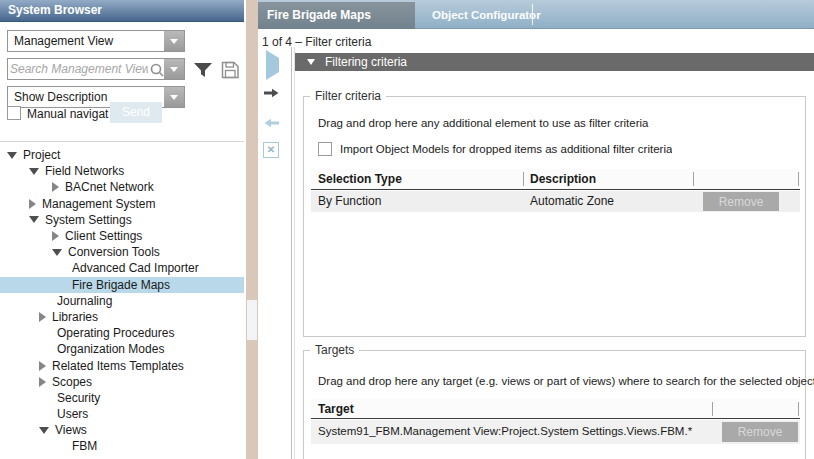 The width and height of the screenshot is (814, 459). What do you see at coordinates (325, 149) in the screenshot?
I see `import-object-models-checkbox` at bounding box center [325, 149].